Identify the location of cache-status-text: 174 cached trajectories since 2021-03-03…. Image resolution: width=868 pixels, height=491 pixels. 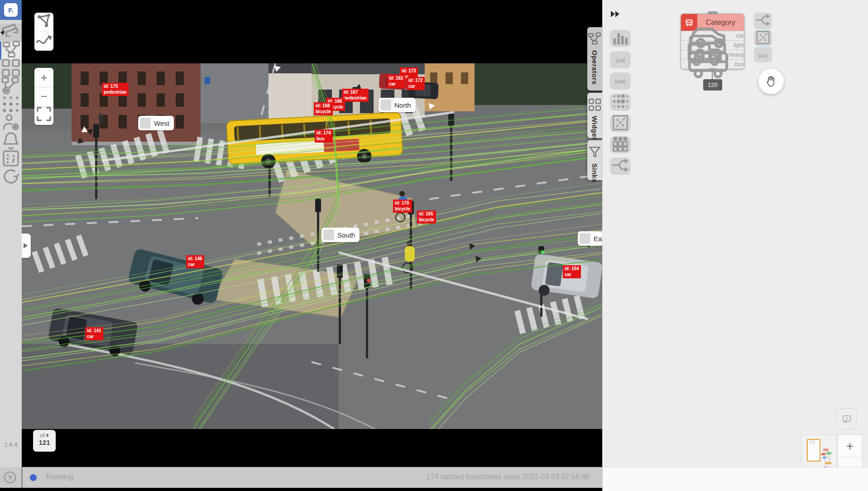
(508, 477).